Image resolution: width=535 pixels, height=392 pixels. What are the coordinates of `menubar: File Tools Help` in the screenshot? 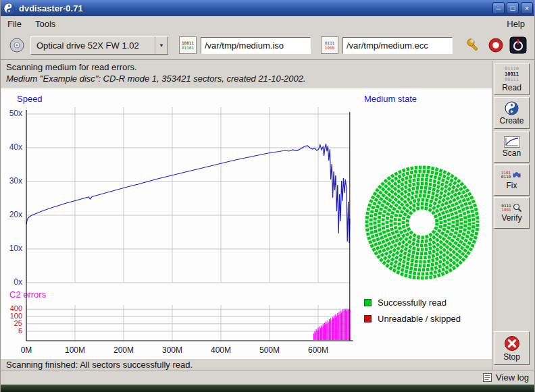 It's located at (268, 24).